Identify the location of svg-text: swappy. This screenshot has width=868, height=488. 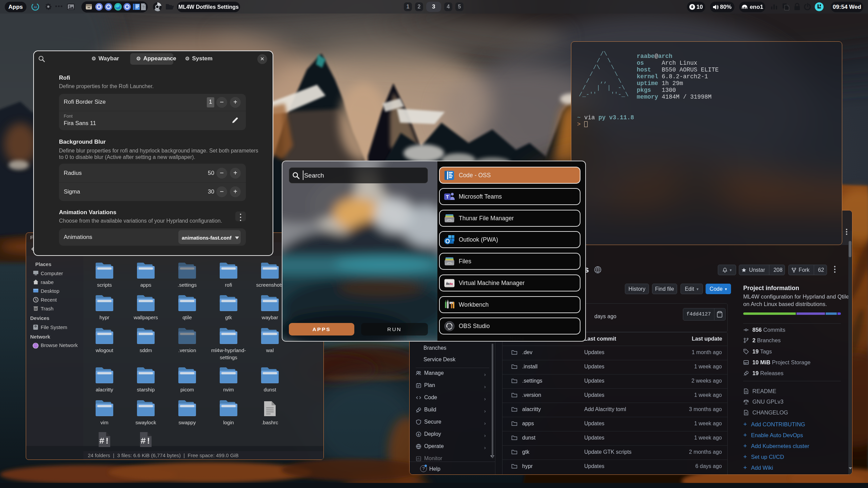
(187, 422).